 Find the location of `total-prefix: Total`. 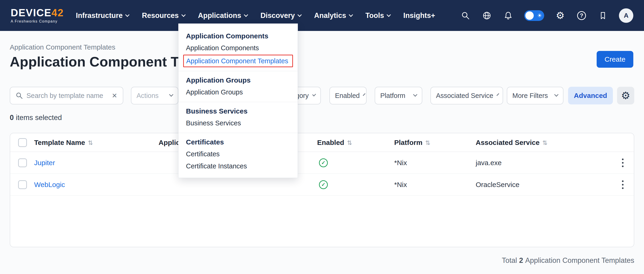

total-prefix: Total is located at coordinates (509, 260).